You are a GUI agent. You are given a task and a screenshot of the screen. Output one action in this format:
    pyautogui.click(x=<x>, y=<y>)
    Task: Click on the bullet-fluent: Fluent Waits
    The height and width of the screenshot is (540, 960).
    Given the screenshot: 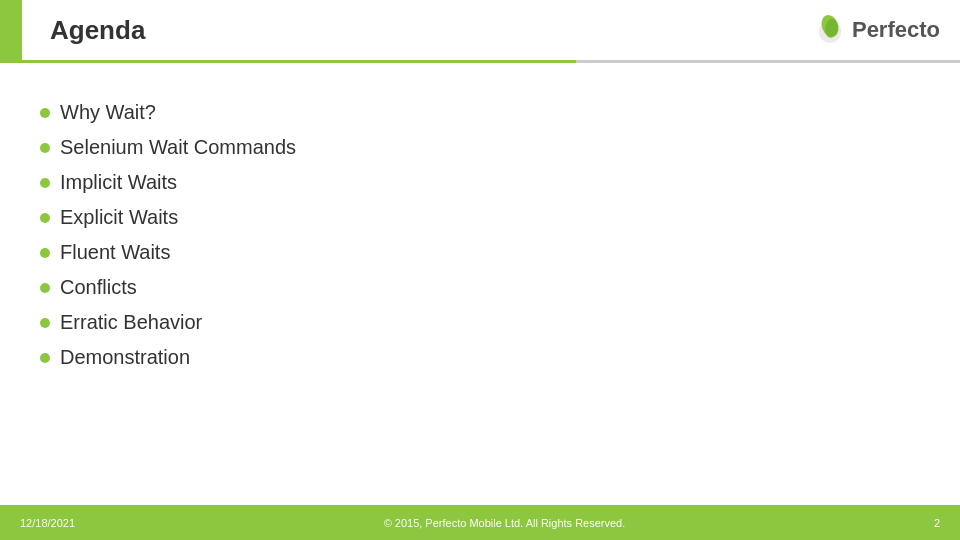 What is the action you would take?
    pyautogui.click(x=480, y=252)
    